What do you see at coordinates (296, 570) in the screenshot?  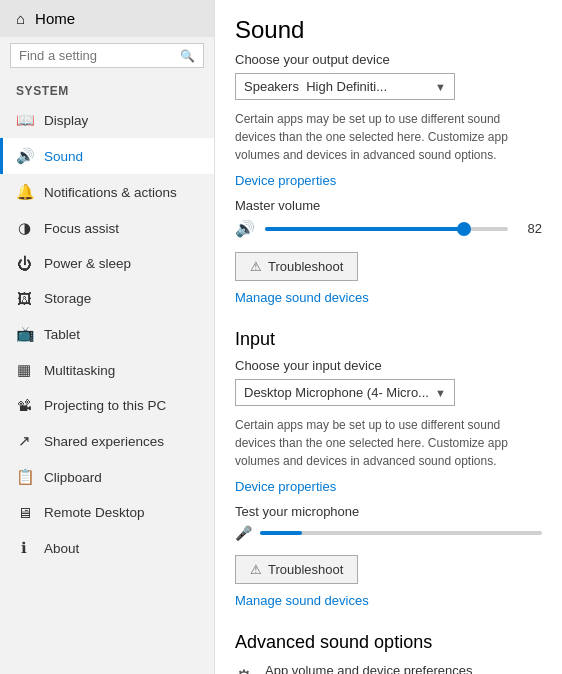 I see `input-troubleshoot-button: ⚠ Troubleshoot` at bounding box center [296, 570].